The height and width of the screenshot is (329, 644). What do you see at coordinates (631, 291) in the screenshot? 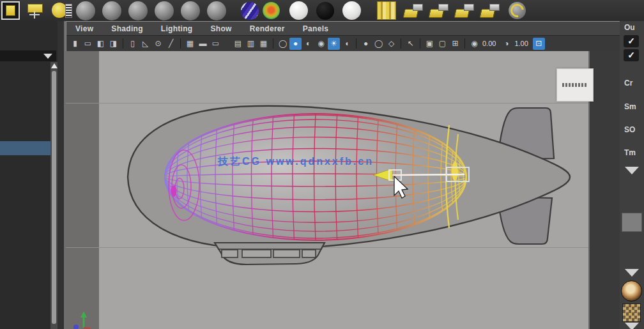
I see `material-preview-ball` at bounding box center [631, 291].